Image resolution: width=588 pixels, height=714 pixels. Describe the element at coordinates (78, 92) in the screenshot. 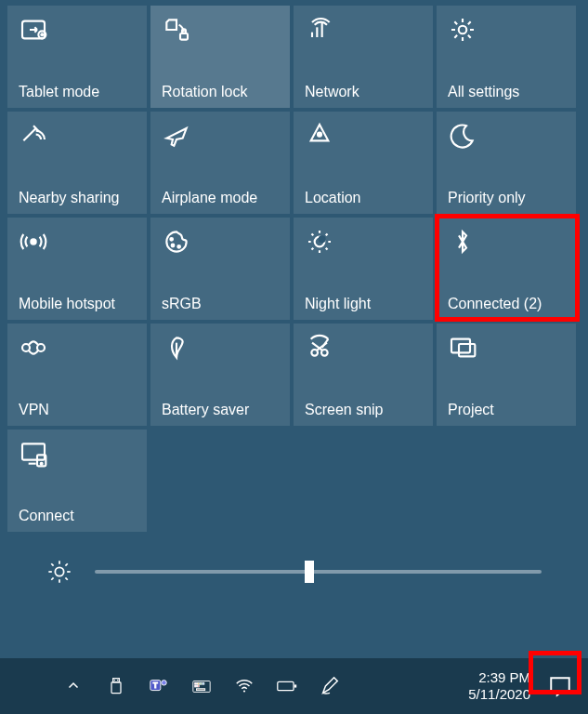

I see `tile-label: Tablet mode` at that location.